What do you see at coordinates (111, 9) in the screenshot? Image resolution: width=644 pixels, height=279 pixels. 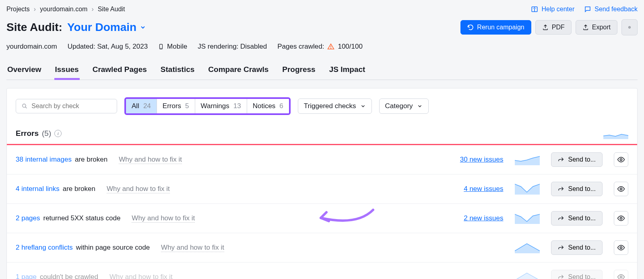 I see `crumb-current: Site Audit` at bounding box center [111, 9].